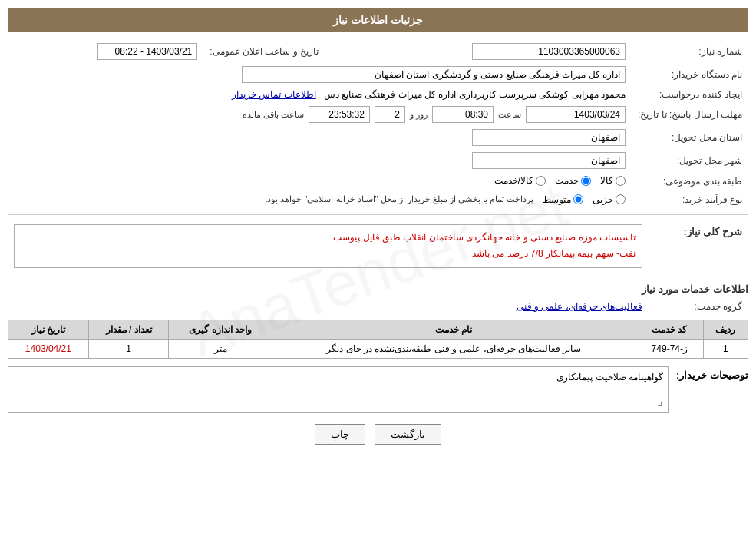 The width and height of the screenshot is (756, 540). I want to click on creator-value: محمود مهرابی کوشکی سرپرست کاربرداری ادار…, so click(319, 94).